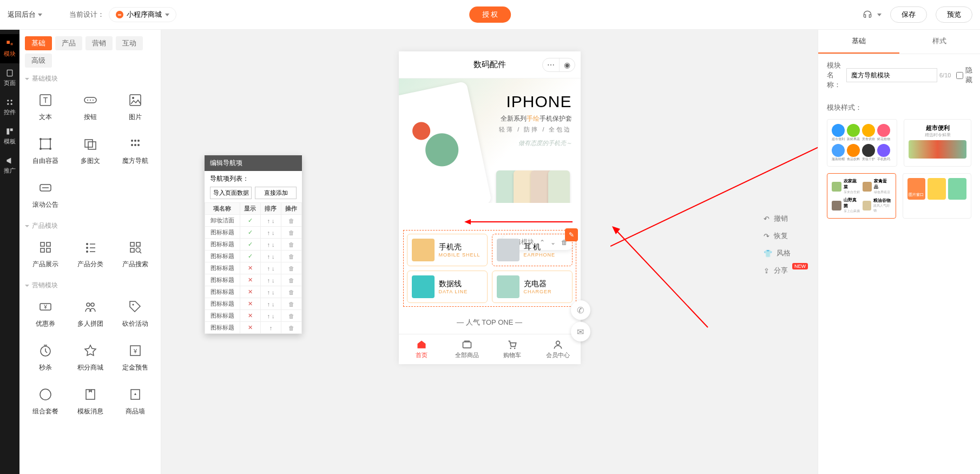 This screenshot has width=980, height=474. What do you see at coordinates (467, 350) in the screenshot?
I see `tab-all: 全部商品` at bounding box center [467, 350].